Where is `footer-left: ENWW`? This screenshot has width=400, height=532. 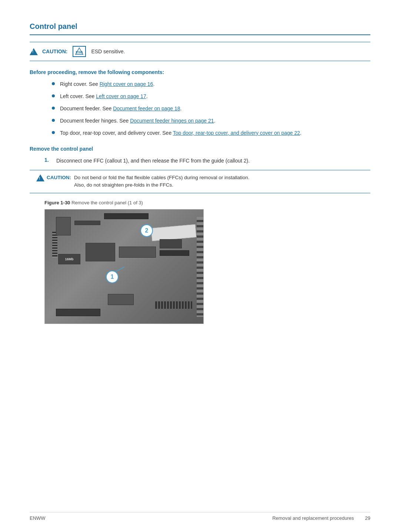
footer-left: ENWW is located at coordinates (38, 518).